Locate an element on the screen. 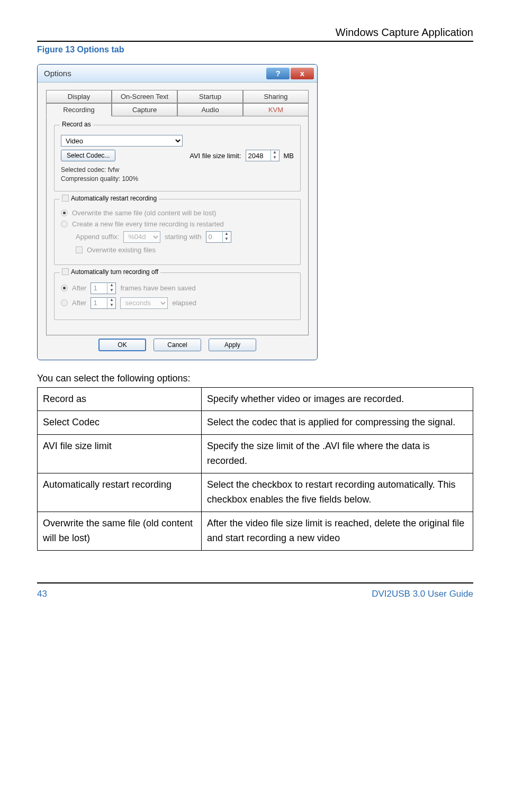  avi-limit-spinner: ▲▼ is located at coordinates (263, 156).